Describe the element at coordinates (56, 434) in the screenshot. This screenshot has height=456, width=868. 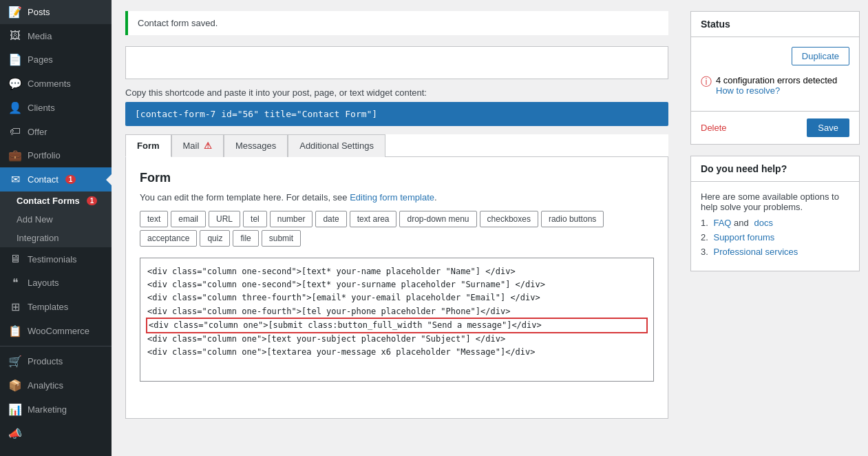
I see `sidebar-item-marketing: 📣` at that location.